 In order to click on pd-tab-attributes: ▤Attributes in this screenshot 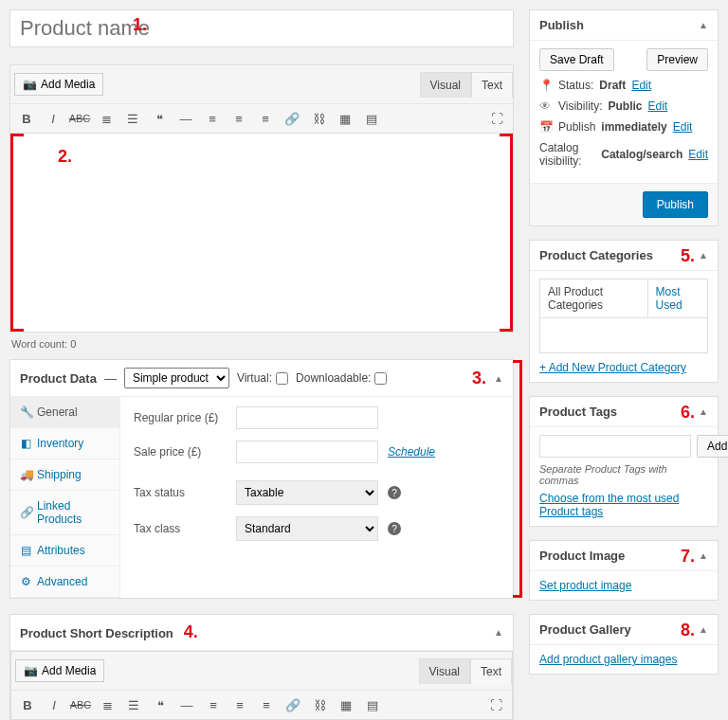, I will do `click(64, 551)`.